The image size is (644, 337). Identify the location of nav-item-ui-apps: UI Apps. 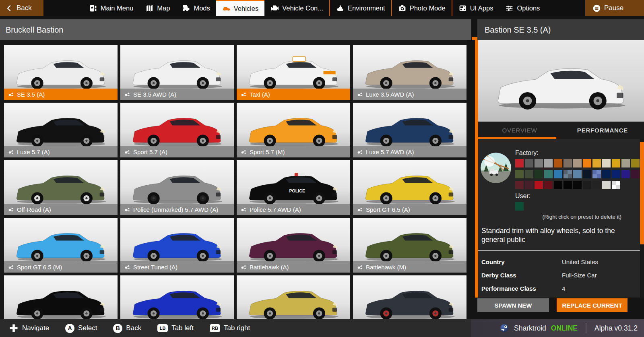
(476, 8).